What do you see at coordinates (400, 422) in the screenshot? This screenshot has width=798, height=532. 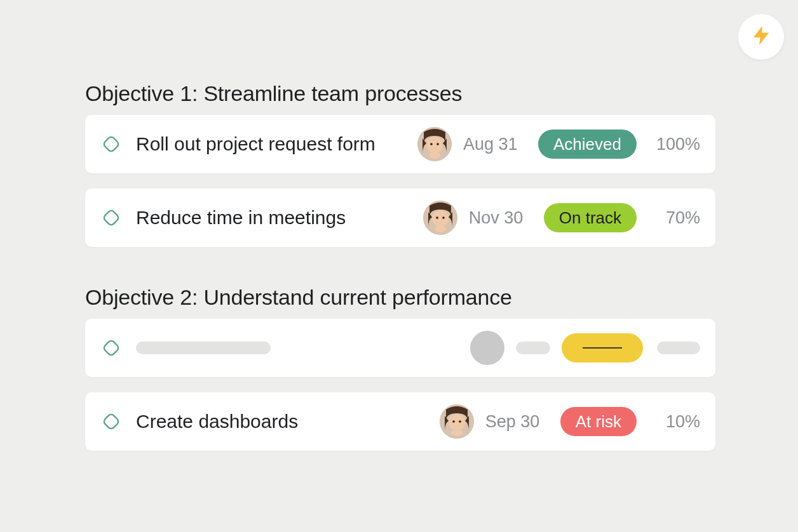 I see `goal-card: Create dashboards Sep 30 At risk 10%` at bounding box center [400, 422].